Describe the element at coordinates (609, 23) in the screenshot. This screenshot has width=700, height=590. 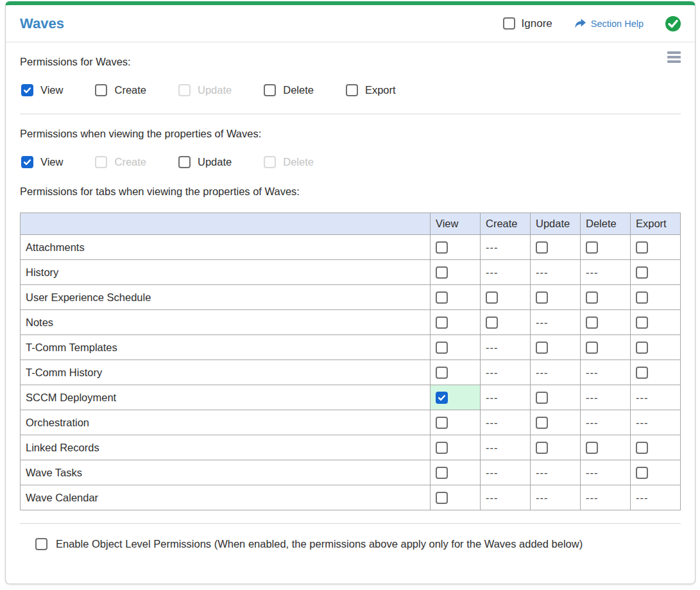
I see `section-help-link: Section Help` at that location.